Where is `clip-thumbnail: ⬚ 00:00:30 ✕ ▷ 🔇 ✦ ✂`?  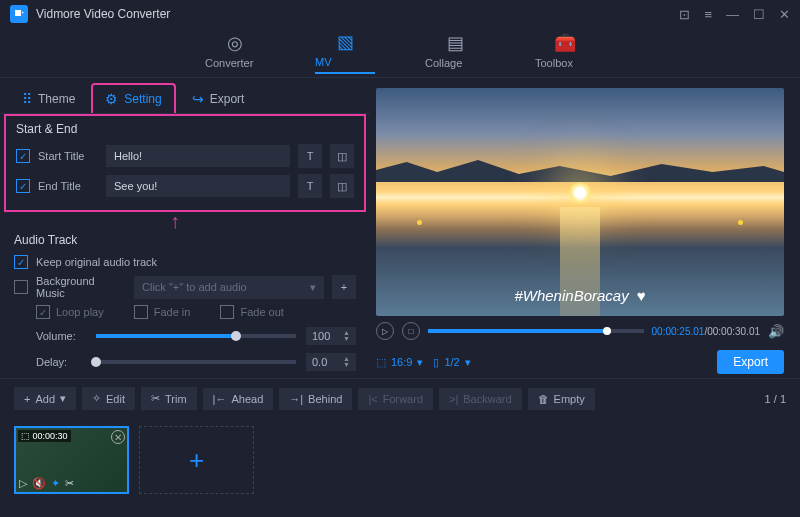
clip-thumbnail: ⬚ 00:00:30 ✕ ▷ 🔇 ✦ ✂ is located at coordinates (72, 460).